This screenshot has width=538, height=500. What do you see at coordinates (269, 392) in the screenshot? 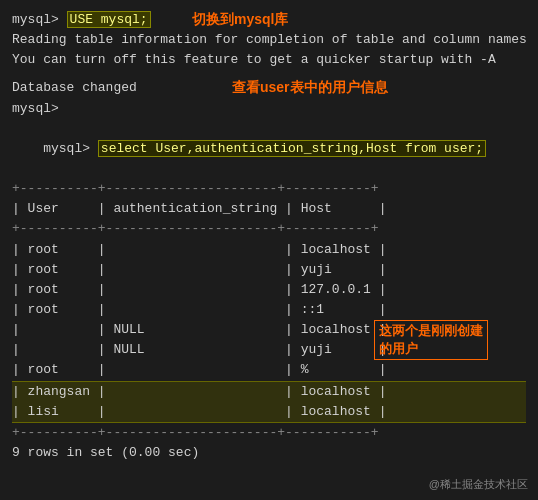
I see `table-row-8: | zhangsan | | localhost |` at bounding box center [269, 392].